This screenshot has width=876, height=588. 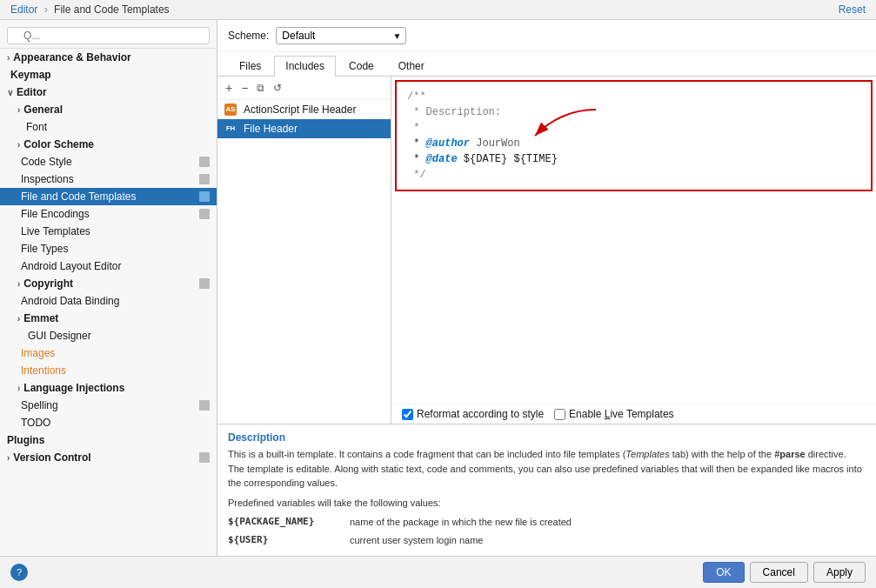 I want to click on sidebar-item-todo: TODO, so click(x=108, y=423).